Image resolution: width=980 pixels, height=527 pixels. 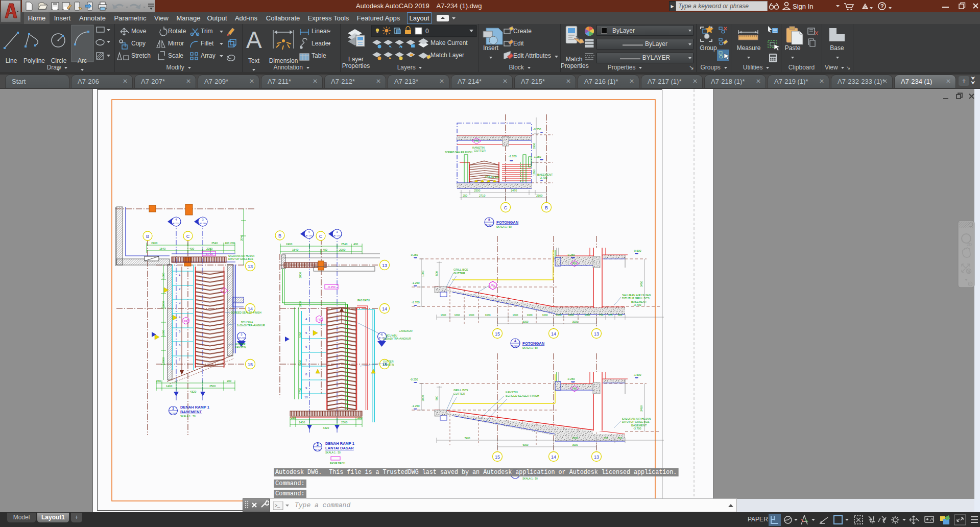 I want to click on svg-text: 1800, so click(x=300, y=304).